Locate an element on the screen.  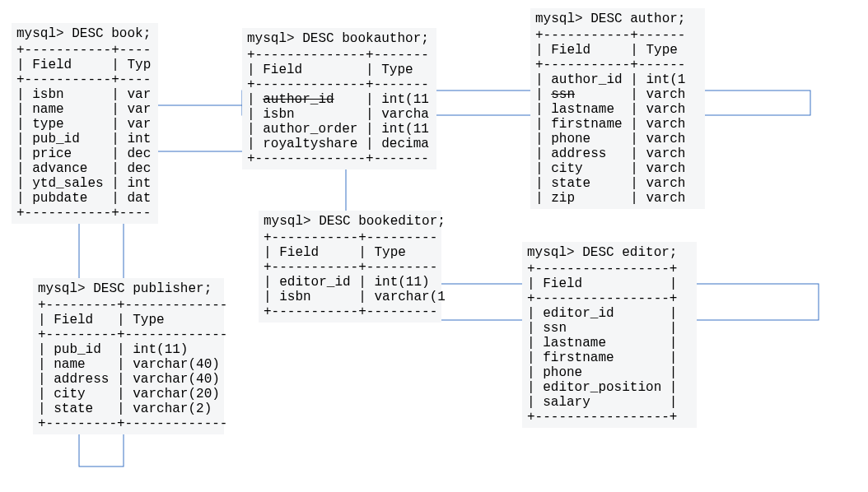
desc-bookauthor-prompt: mysql> DESC bookauthor; is located at coordinates (339, 39).